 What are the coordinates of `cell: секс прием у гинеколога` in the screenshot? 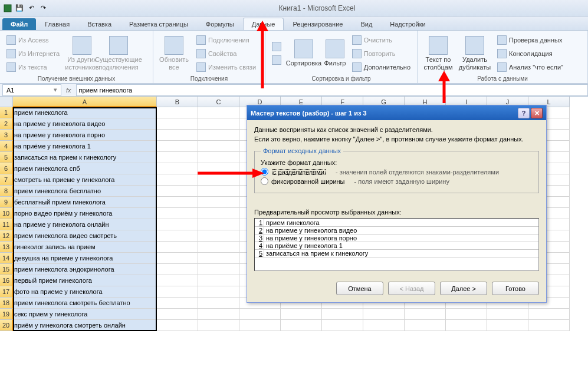 It's located at (85, 315).